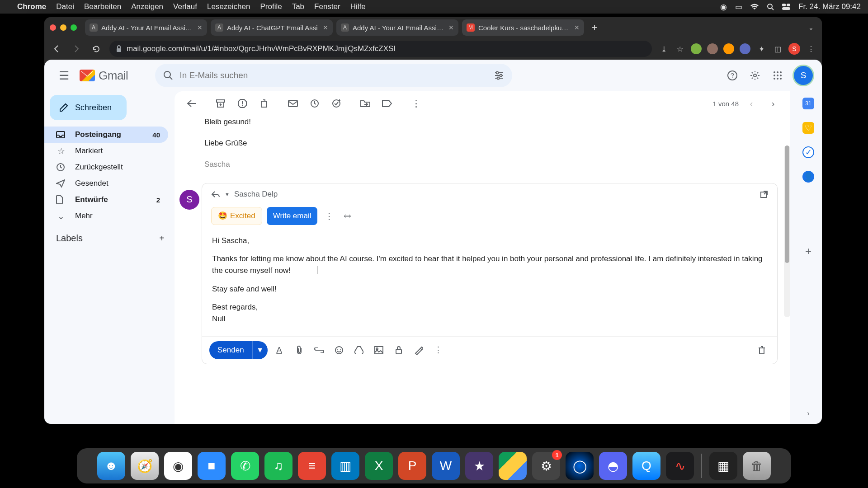  What do you see at coordinates (379, 466) in the screenshot?
I see `dock-excel-icon: X` at bounding box center [379, 466].